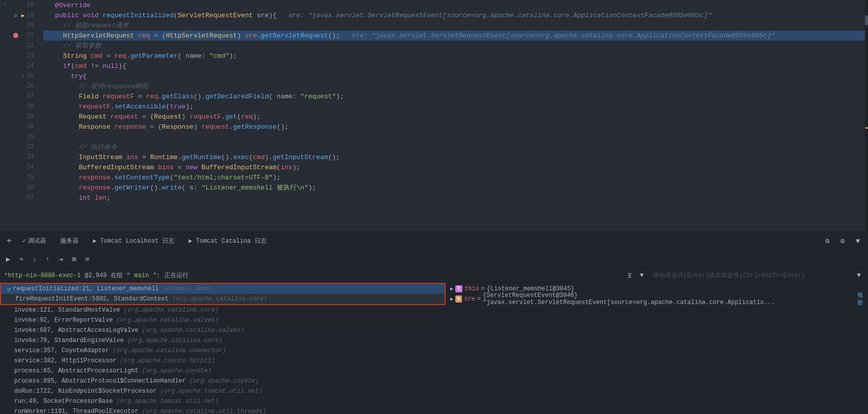 This screenshot has height=414, width=868. I want to click on frame-item-2: fireRequestInitEvent:5992, StandardConte…, so click(223, 299).